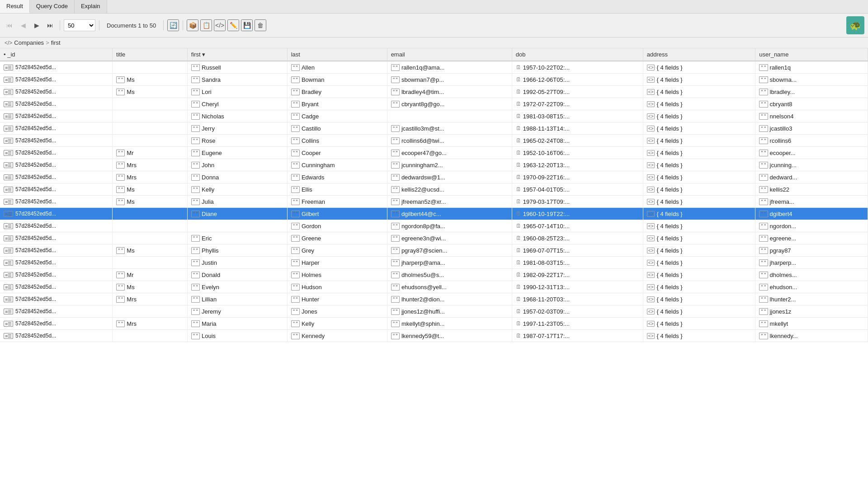 The width and height of the screenshot is (868, 488). What do you see at coordinates (150, 153) in the screenshot?
I see `title-cell: "" Mr` at bounding box center [150, 153].